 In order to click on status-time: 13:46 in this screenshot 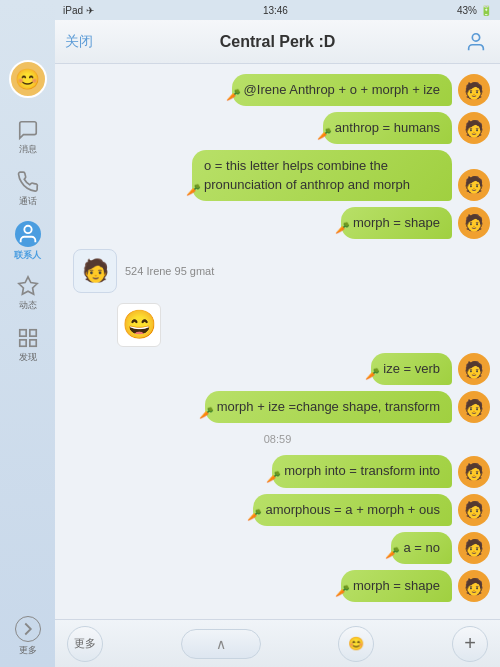, I will do `click(276, 10)`.